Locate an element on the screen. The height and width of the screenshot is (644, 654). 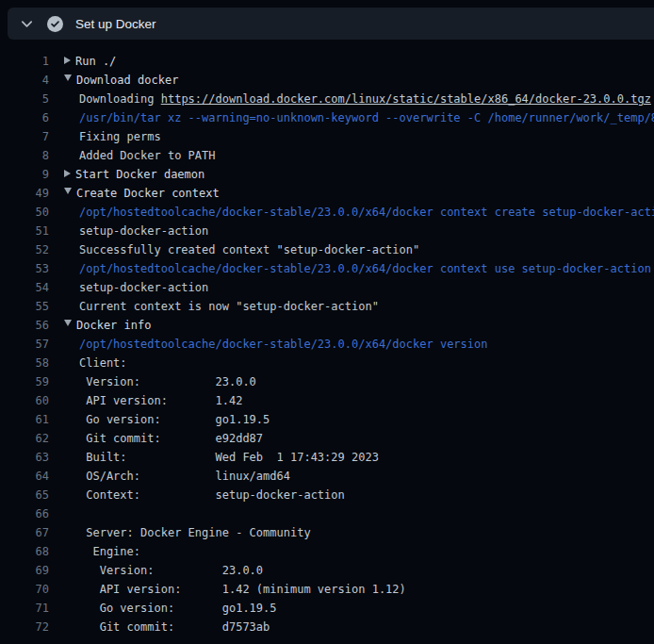
log-line: API version: 1.42 is located at coordinates (352, 401).